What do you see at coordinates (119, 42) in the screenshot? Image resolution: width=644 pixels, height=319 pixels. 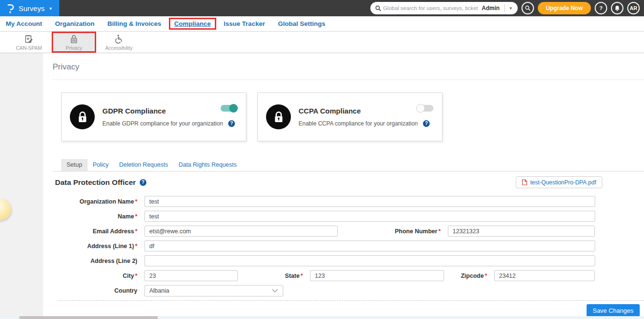 I see `toolbar-item-accessibility: Accessibility` at bounding box center [119, 42].